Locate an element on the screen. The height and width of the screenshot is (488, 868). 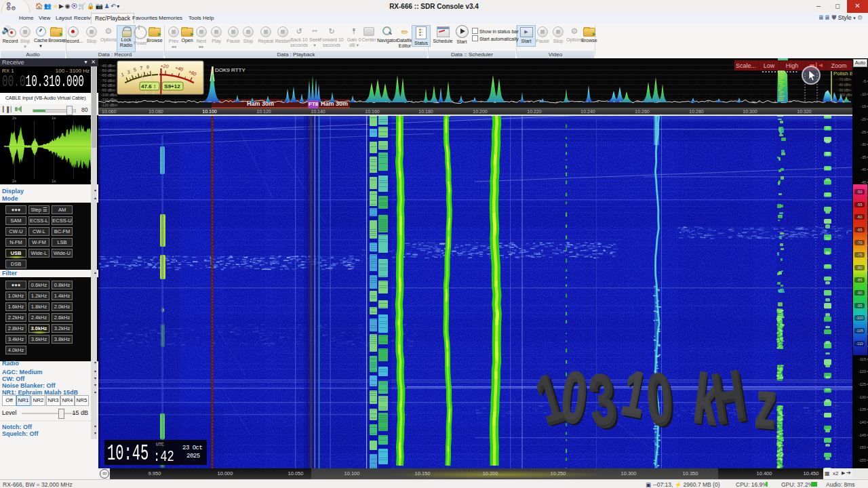
svg-text: 10.080 is located at coordinates (156, 111).